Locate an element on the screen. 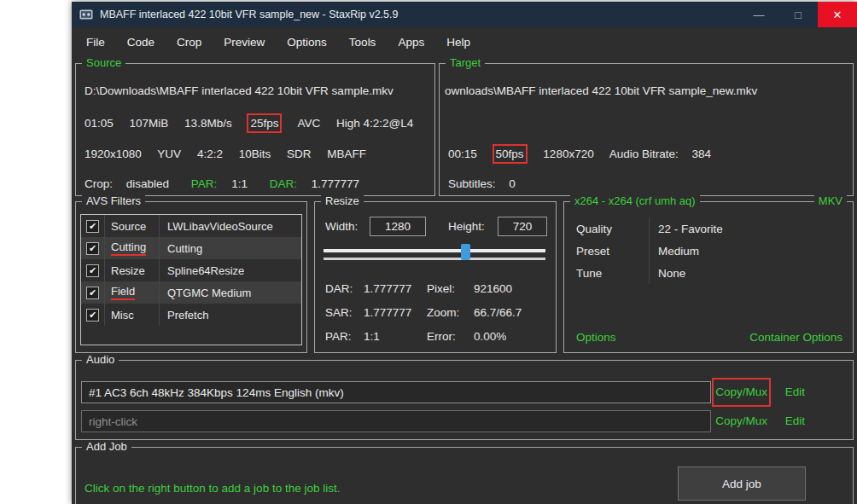  source-dar-value: 1.777777 is located at coordinates (335, 184).